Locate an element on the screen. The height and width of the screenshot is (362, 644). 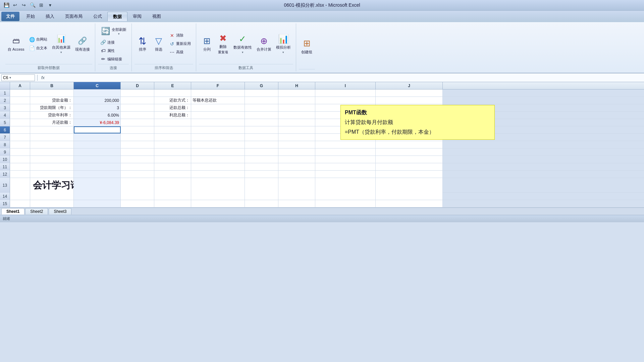
cell-E4: 利息总额： is located at coordinates (173, 115).